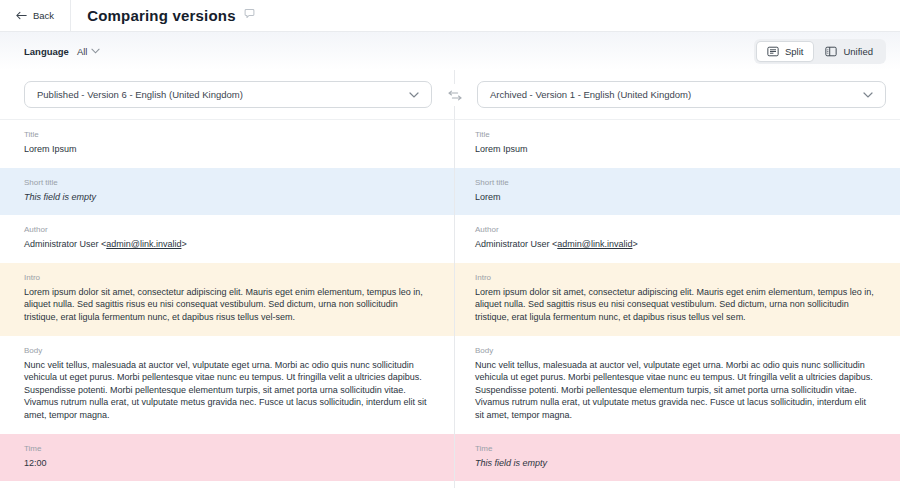 The height and width of the screenshot is (488, 900). What do you see at coordinates (229, 464) in the screenshot?
I see `field-value: 12:00` at bounding box center [229, 464].